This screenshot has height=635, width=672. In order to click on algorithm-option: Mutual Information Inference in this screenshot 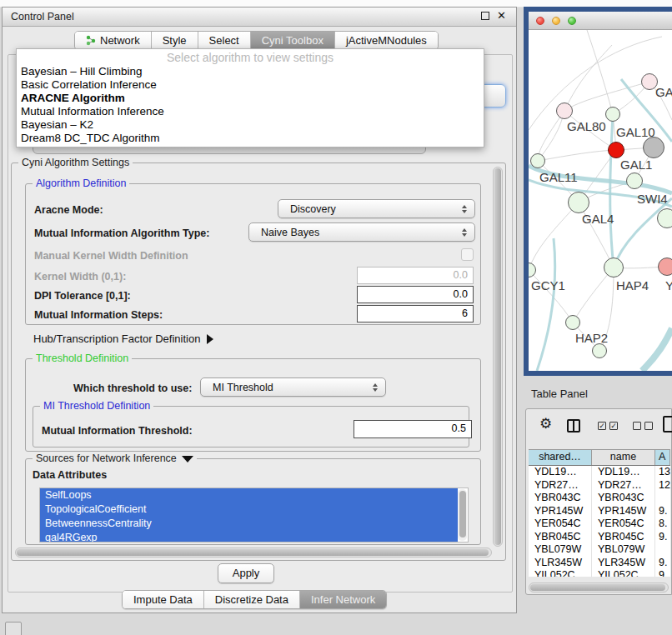, I will do `click(250, 112)`.